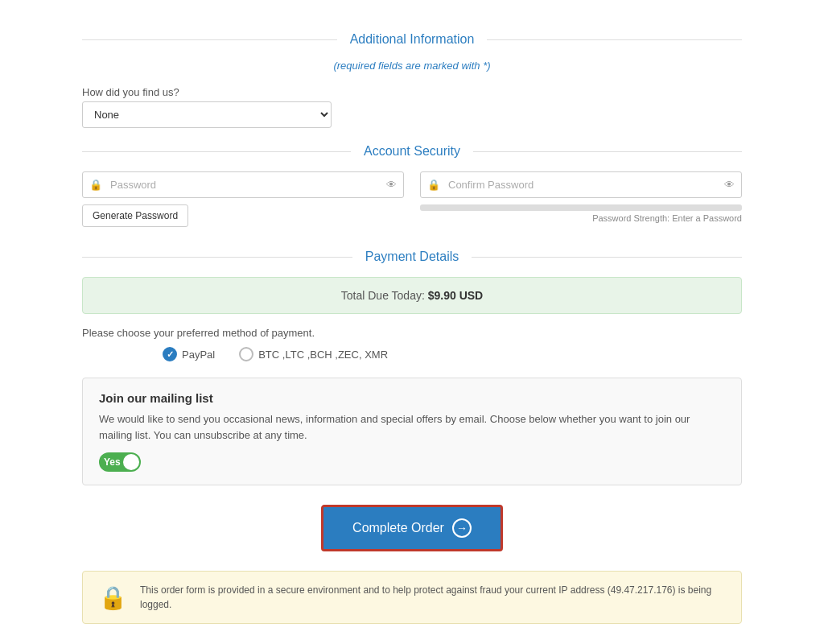 This screenshot has width=824, height=644. Describe the element at coordinates (584, 185) in the screenshot. I see `confirm-password-input` at that location.